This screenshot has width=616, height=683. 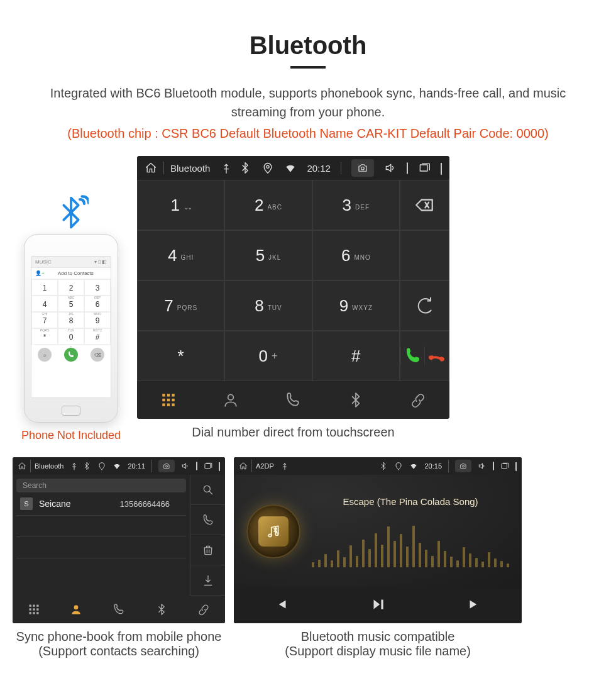 What do you see at coordinates (207, 490) in the screenshot?
I see `search-button` at bounding box center [207, 490].